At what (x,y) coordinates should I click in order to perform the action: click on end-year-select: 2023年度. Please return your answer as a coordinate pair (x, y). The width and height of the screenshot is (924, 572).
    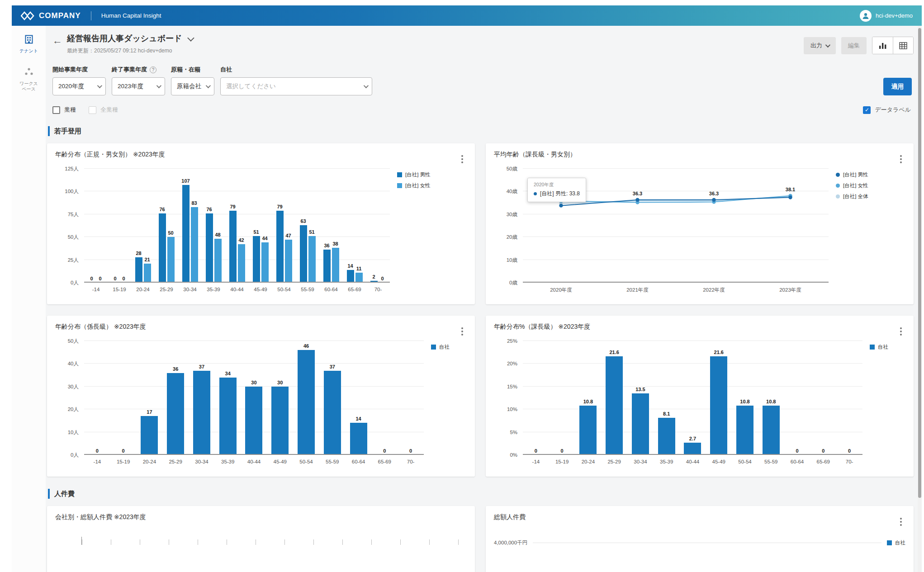
    Looking at the image, I should click on (138, 86).